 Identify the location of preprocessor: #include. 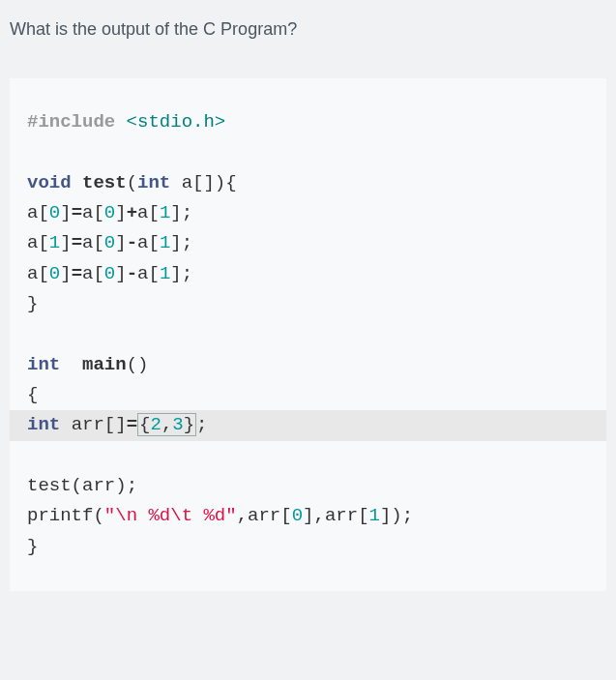
(72, 122).